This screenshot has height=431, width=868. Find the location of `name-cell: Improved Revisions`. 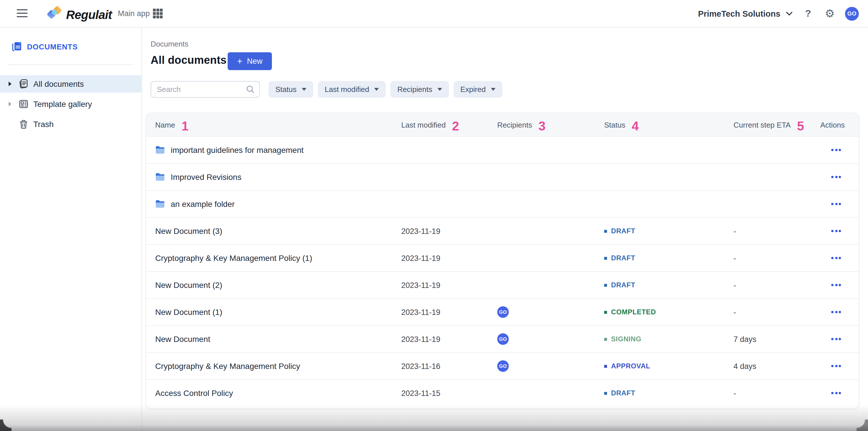

name-cell: Improved Revisions is located at coordinates (274, 177).